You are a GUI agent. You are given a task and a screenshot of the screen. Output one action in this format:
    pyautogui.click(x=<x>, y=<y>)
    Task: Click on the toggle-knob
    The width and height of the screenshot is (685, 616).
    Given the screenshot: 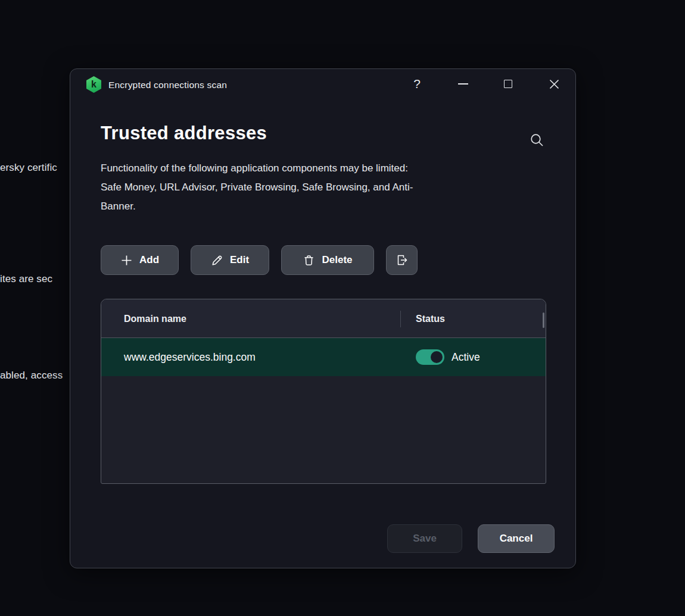 What is the action you would take?
    pyautogui.click(x=437, y=357)
    